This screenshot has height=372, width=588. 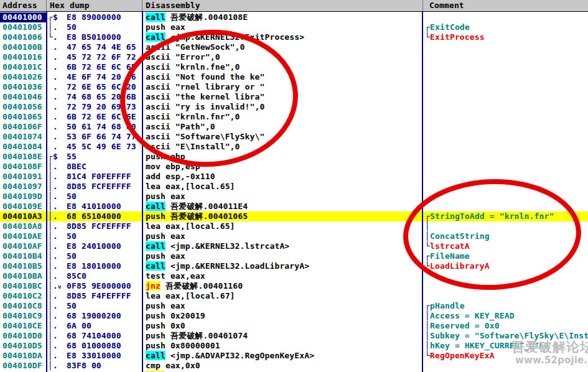 I want to click on table-row: 00401091│.81C4 F0FEFFFFadd esp,-0x110, so click(x=294, y=177).